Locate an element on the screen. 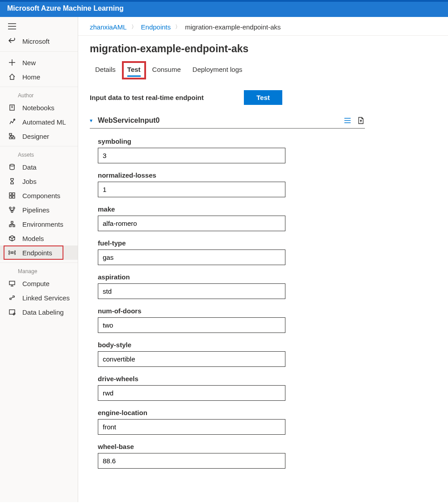 This screenshot has width=448, height=503. sidebar-item-label: Automated ML is located at coordinates (44, 122).